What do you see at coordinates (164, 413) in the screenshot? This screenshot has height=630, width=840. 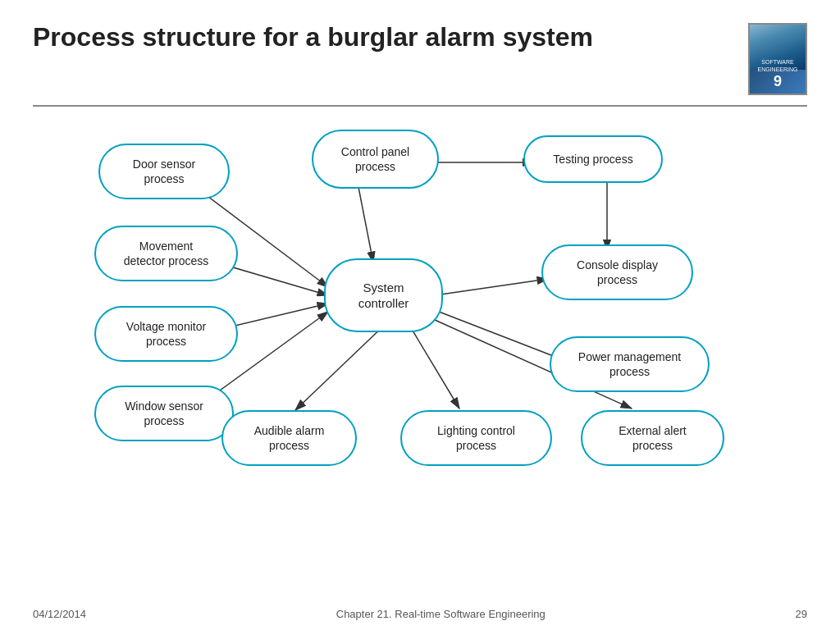 I see `node-window-sensor: Window sensor process` at bounding box center [164, 413].